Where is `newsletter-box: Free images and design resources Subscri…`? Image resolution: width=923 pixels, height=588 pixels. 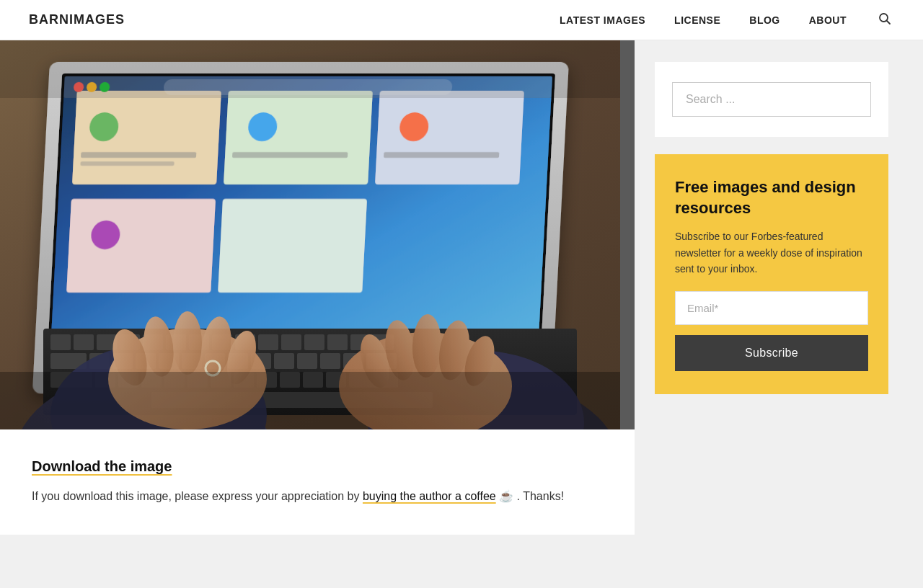 newsletter-box: Free images and design resources Subscri… is located at coordinates (772, 274).